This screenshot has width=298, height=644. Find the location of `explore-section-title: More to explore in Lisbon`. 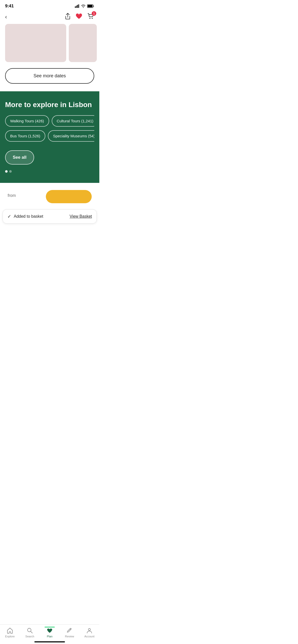

explore-section-title: More to explore in Lisbon is located at coordinates (50, 105).